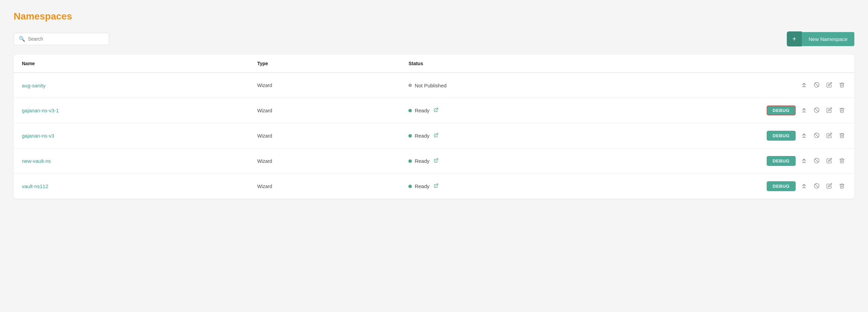 This screenshot has width=868, height=312. Describe the element at coordinates (325, 63) in the screenshot. I see `col-header-type: Type` at that location.